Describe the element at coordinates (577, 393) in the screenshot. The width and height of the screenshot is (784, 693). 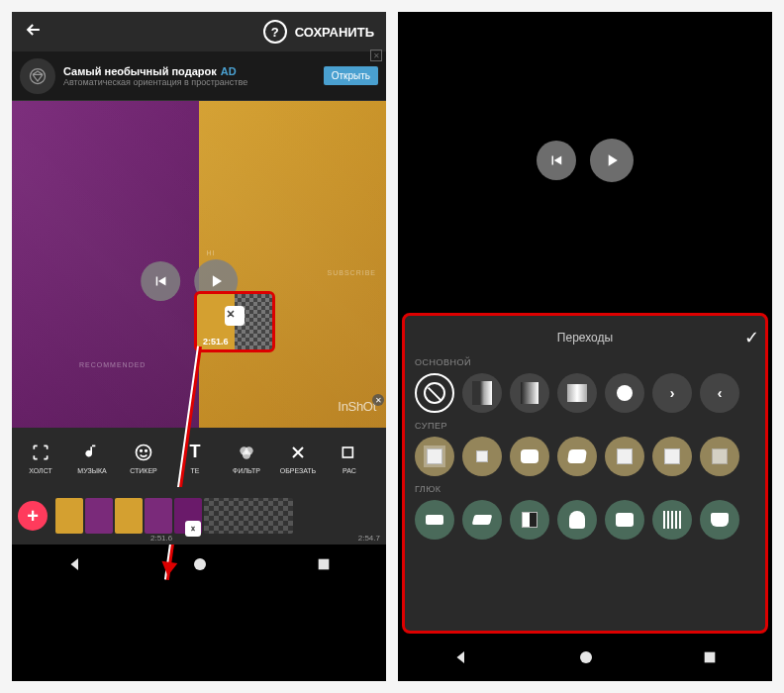
I see `transition-fade-center` at that location.